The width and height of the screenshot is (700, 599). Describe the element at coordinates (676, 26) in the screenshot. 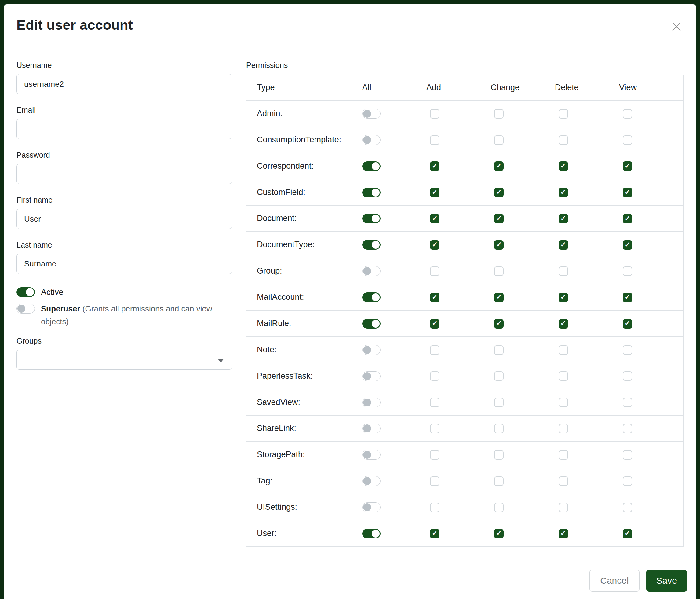

I see `close-icon` at that location.